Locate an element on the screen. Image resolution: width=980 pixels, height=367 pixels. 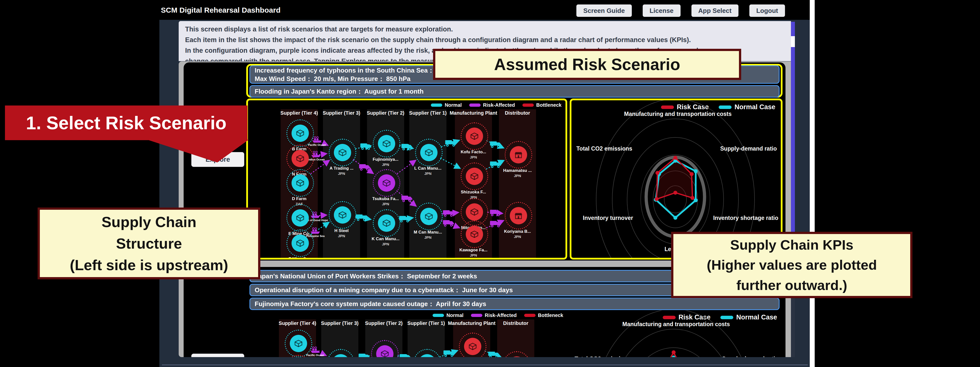
scrollbar-gap is located at coordinates (793, 42).